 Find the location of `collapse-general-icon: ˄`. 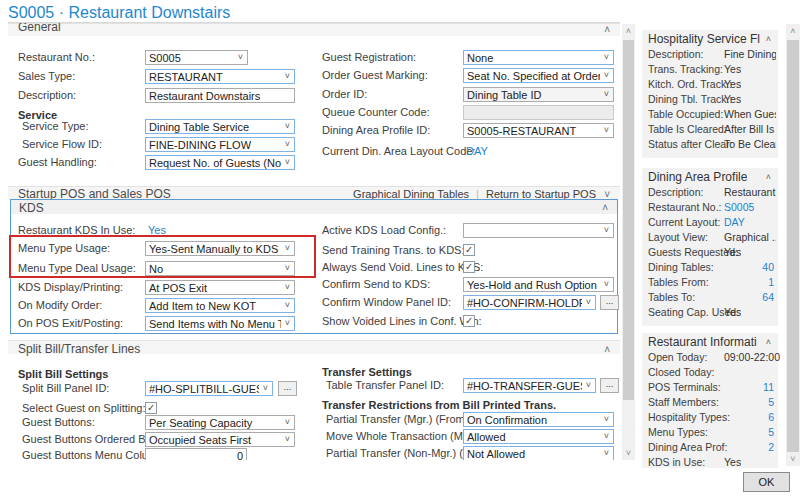

collapse-general-icon: ˄ is located at coordinates (607, 30).